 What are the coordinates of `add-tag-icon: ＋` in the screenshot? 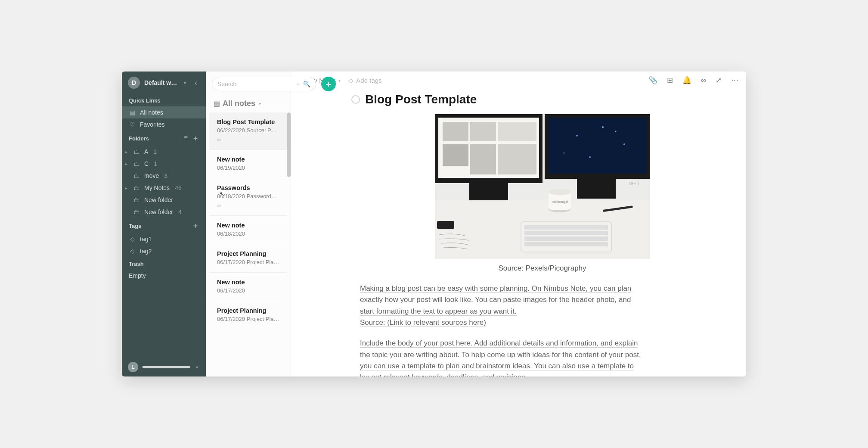 It's located at (195, 226).